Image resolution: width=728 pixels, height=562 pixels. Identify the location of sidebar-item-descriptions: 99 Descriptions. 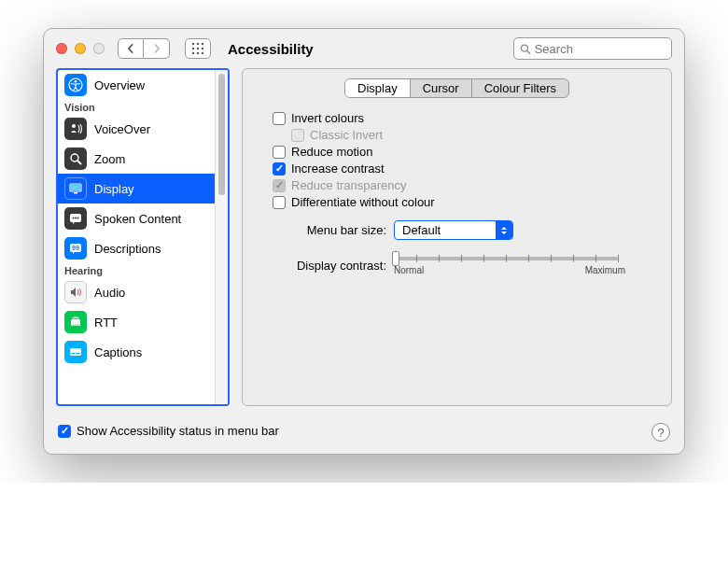
(136, 248).